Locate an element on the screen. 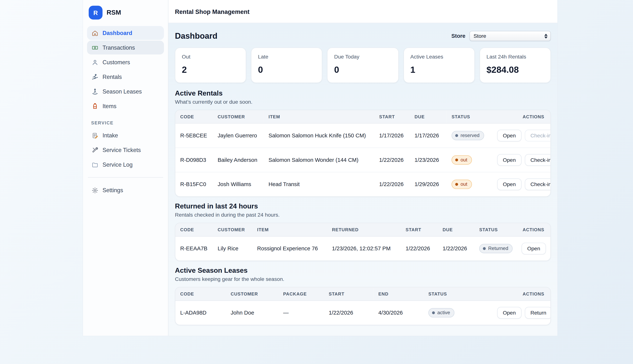 The image size is (633, 364). stat-label: Last 24h Rentals is located at coordinates (515, 57).